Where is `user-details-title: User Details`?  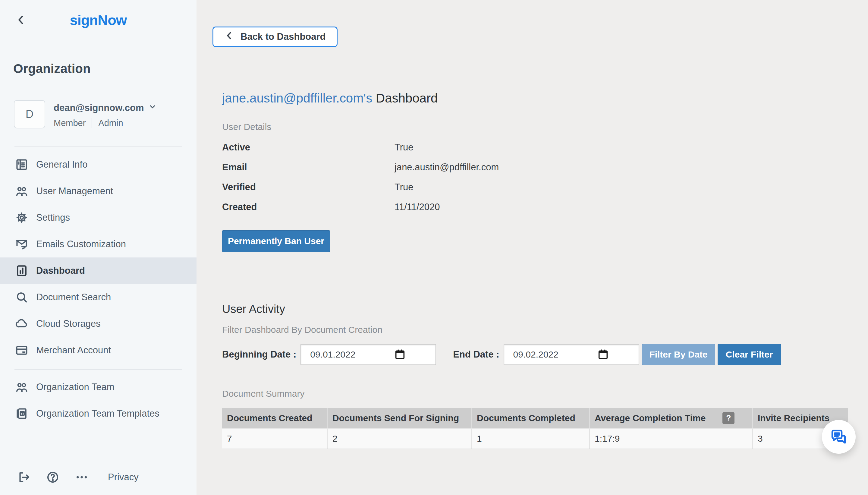
user-details-title: User Details is located at coordinates (545, 127).